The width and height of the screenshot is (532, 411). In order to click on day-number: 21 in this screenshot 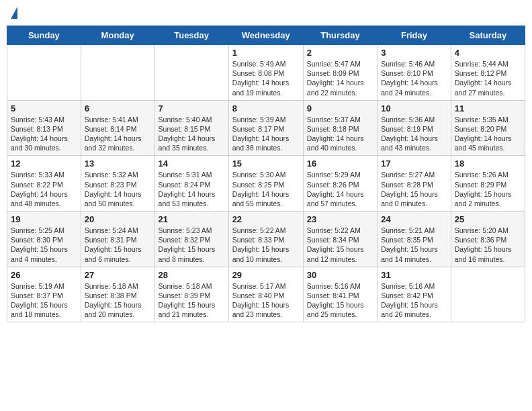, I will do `click(192, 219)`.